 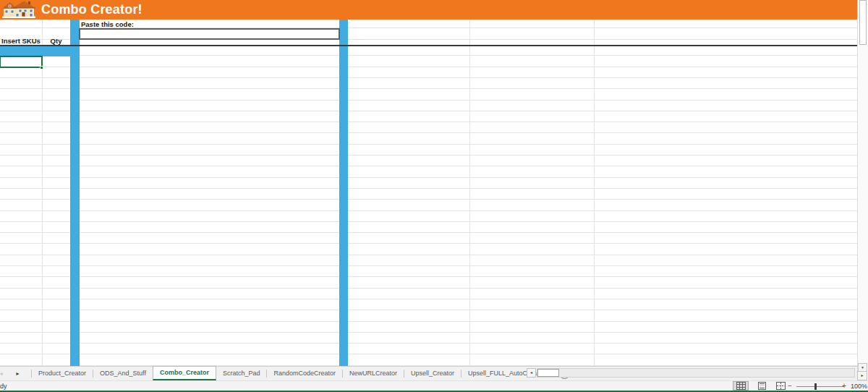 I want to click on paste-code-label: Paste this code:, so click(x=107, y=25).